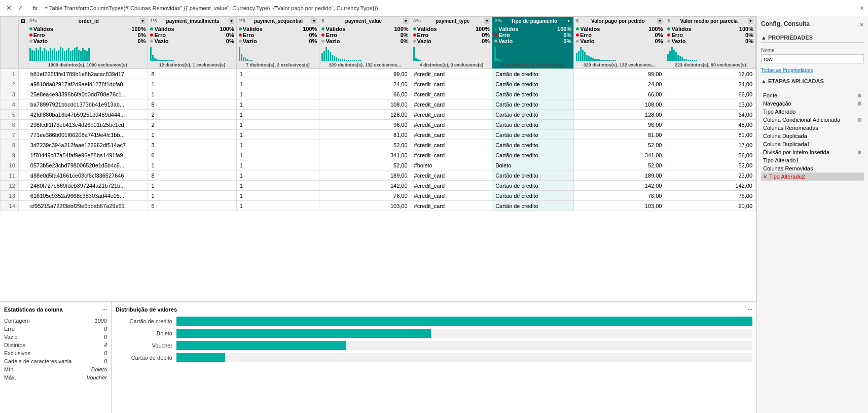 The width and height of the screenshot is (868, 413). I want to click on step-item-fonte: Fonte ⚙, so click(812, 95).